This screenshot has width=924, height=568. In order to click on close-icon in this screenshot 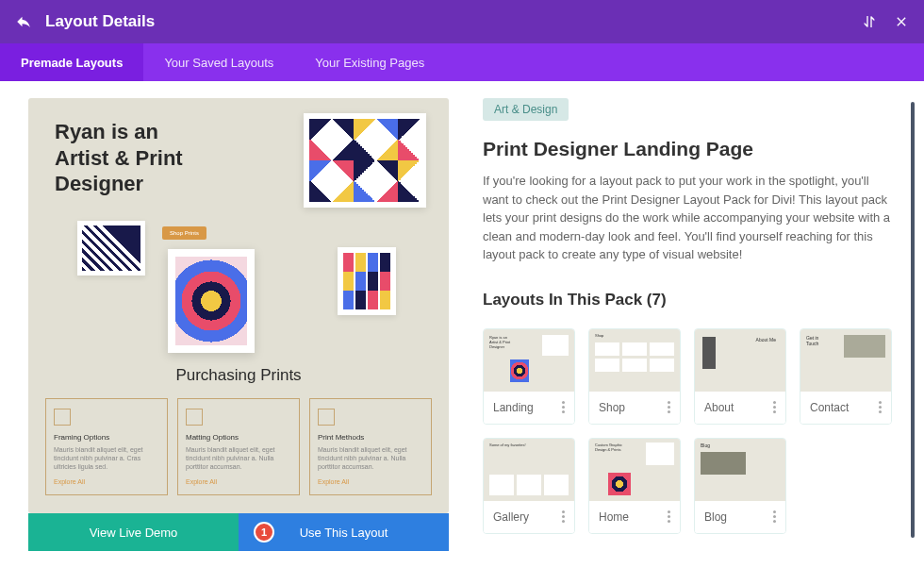, I will do `click(901, 22)`.